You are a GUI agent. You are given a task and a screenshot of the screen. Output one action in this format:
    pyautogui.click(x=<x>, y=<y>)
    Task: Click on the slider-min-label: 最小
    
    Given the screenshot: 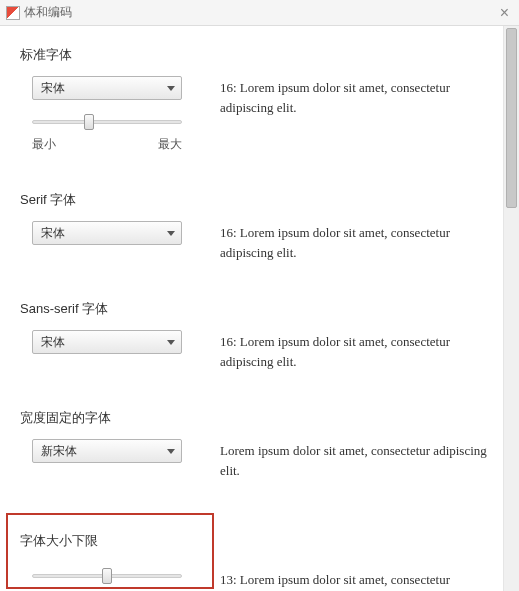 What is the action you would take?
    pyautogui.click(x=44, y=144)
    